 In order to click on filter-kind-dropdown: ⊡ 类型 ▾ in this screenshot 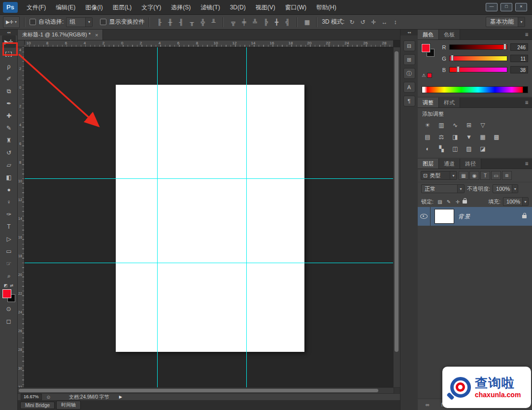, I will do `click(439, 175)`.